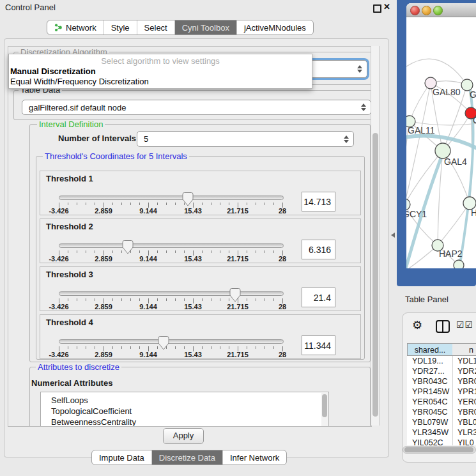  Describe the element at coordinates (206, 27) in the screenshot. I see `tab-cyni-toolbox: Cyni Toolbox` at that location.